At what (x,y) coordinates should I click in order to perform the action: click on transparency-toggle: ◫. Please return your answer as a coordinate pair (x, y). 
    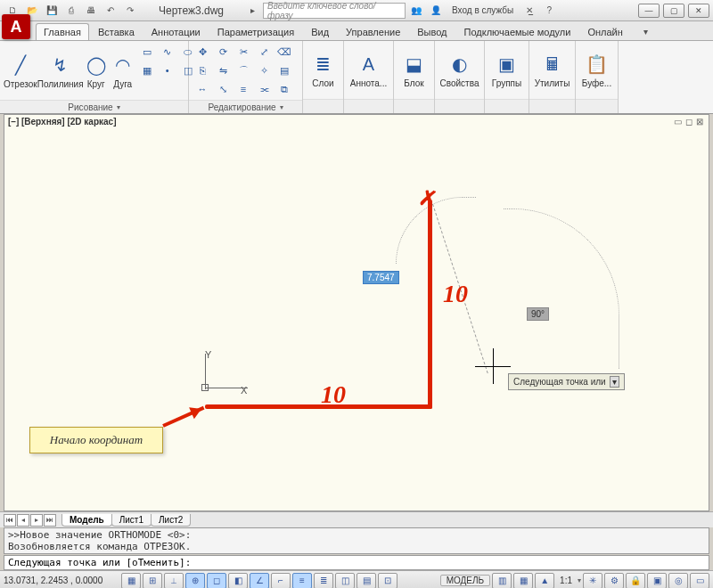
    Looking at the image, I should click on (345, 581).